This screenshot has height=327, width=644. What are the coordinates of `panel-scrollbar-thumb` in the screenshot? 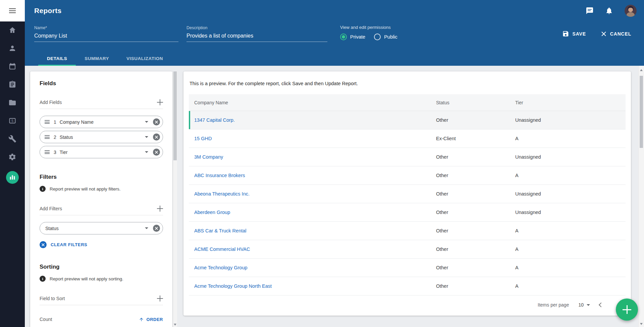 It's located at (175, 116).